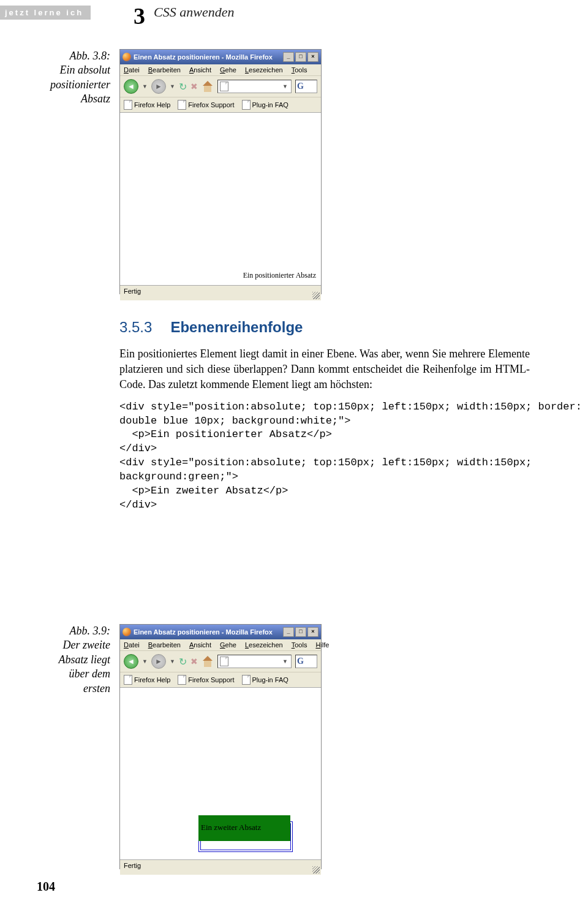 The height and width of the screenshot is (906, 588). I want to click on section-title: Ebenenreihenfolge, so click(236, 327).